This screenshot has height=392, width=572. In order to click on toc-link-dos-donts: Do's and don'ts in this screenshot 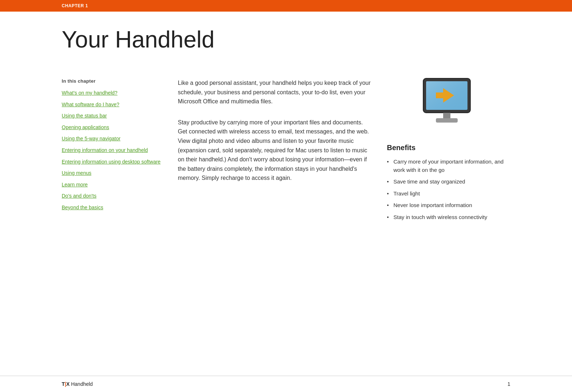, I will do `click(113, 196)`.